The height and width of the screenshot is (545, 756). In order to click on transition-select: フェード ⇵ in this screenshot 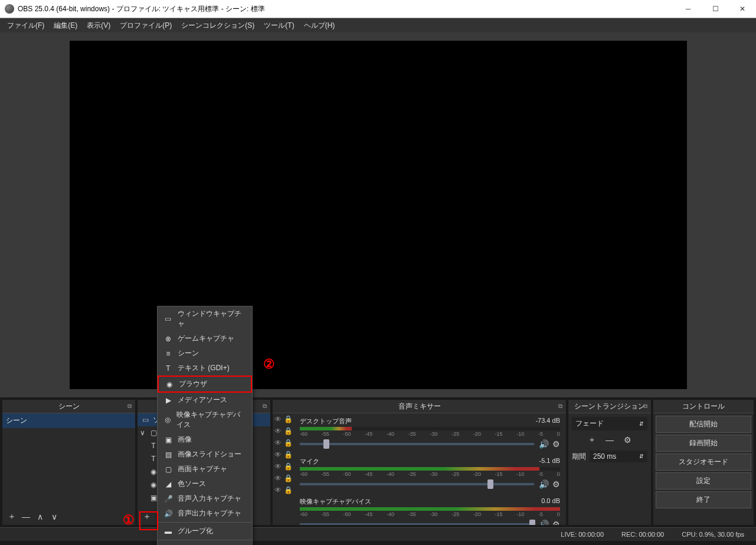, I will do `click(610, 424)`.